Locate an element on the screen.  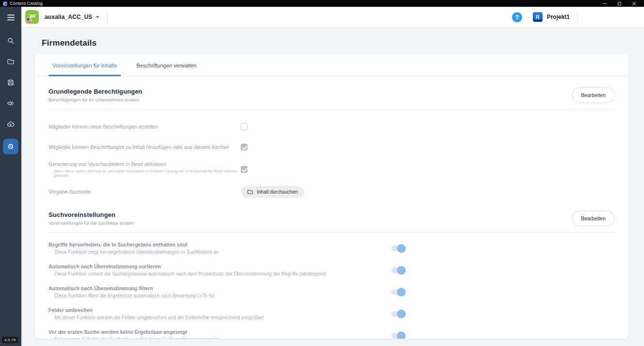
version-badge: 4.0.79 is located at coordinates (10, 340).